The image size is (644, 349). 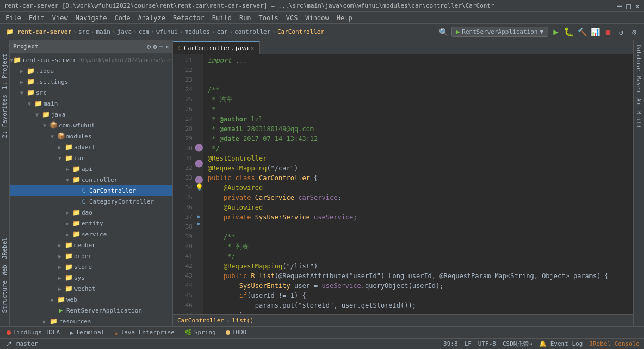 I want to click on breadcrumb-root: rent-car-server, so click(x=45, y=32).